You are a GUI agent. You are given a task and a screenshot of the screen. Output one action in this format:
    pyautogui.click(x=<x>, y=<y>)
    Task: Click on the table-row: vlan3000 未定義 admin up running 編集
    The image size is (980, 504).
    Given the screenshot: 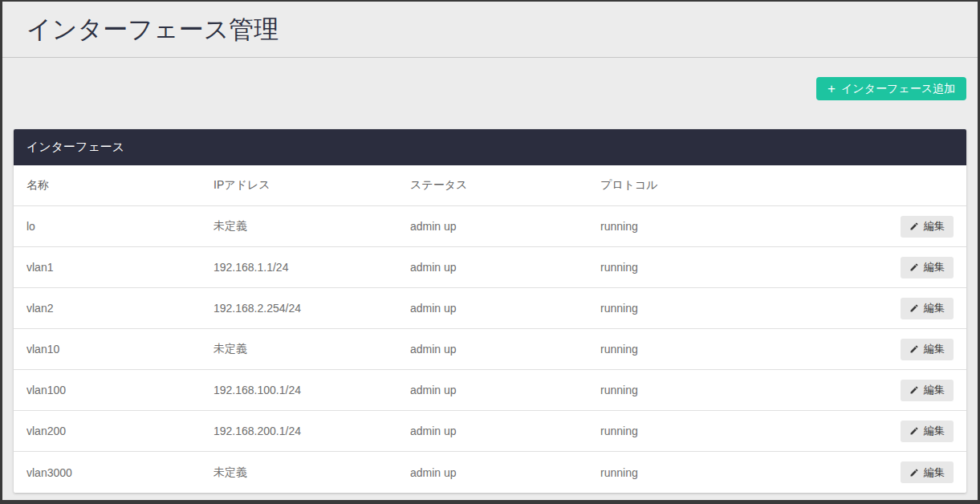 What is the action you would take?
    pyautogui.click(x=490, y=472)
    